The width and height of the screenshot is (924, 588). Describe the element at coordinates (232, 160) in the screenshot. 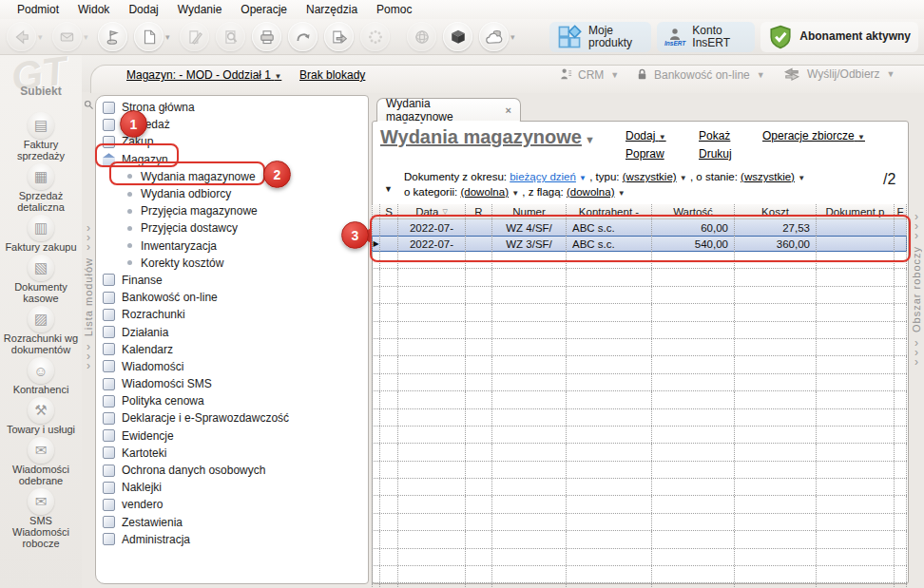

I see `tree-item-magazyn: Magazyn` at that location.